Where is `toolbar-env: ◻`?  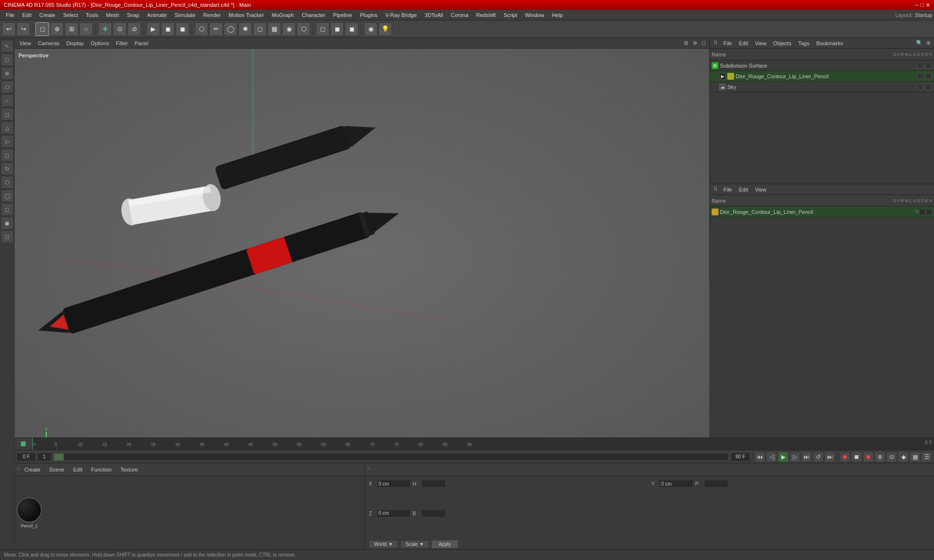 toolbar-env: ◻ is located at coordinates (260, 29).